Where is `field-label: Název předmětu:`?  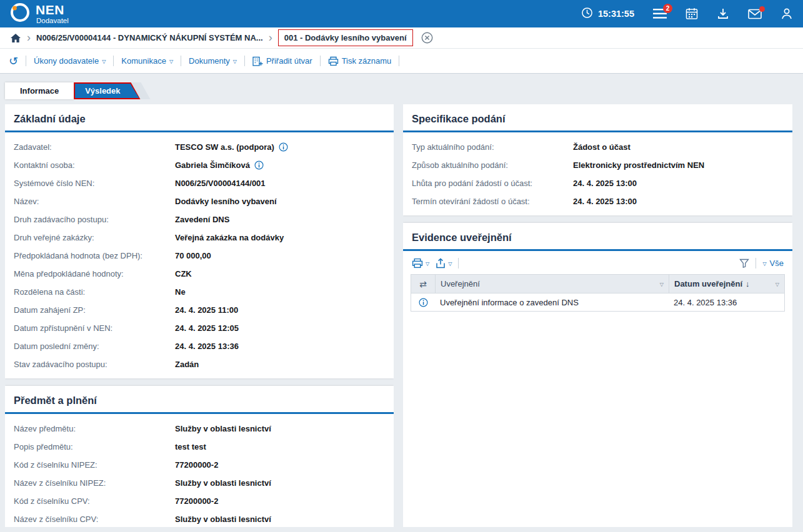
field-label: Název předmětu: is located at coordinates (94, 428).